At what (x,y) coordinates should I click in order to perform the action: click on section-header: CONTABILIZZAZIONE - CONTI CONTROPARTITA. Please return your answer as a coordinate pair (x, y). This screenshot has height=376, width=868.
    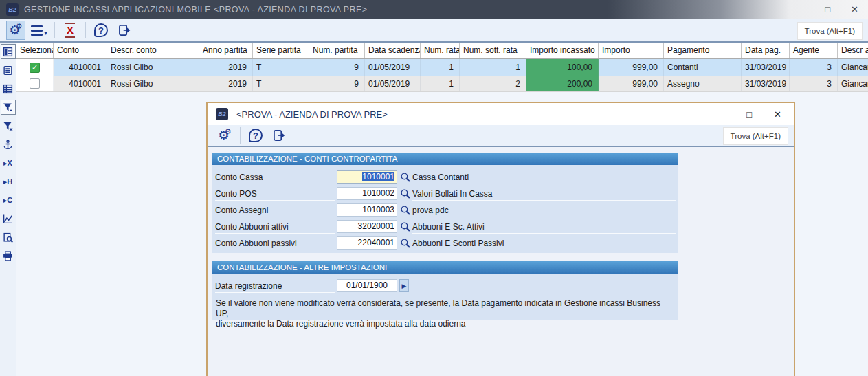
    Looking at the image, I should click on (445, 159).